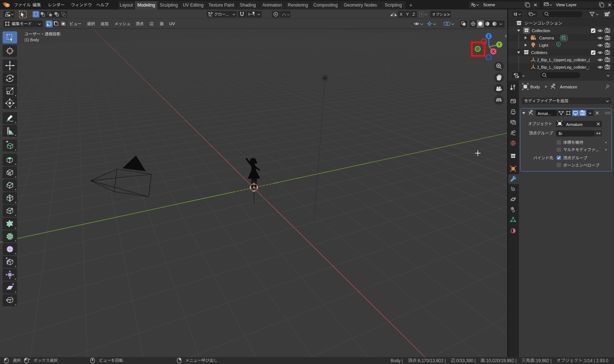 The height and width of the screenshot is (364, 614). I want to click on svg-text: X, so click(493, 51).